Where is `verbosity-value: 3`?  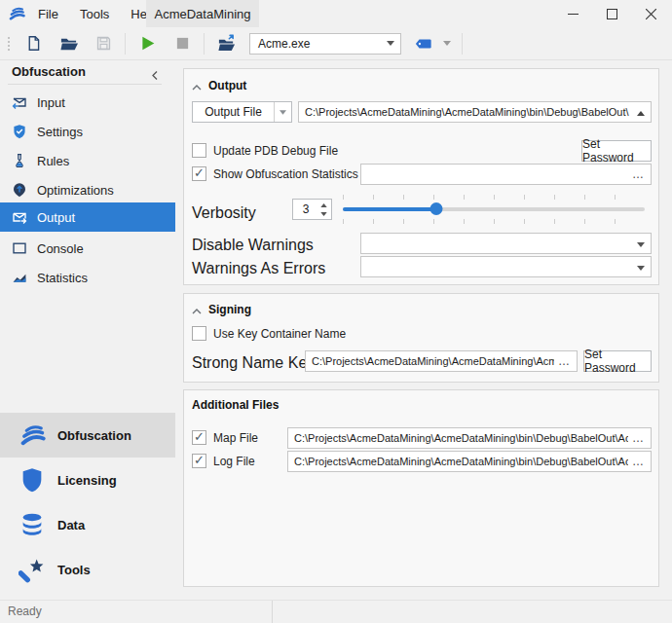 verbosity-value: 3 is located at coordinates (306, 209).